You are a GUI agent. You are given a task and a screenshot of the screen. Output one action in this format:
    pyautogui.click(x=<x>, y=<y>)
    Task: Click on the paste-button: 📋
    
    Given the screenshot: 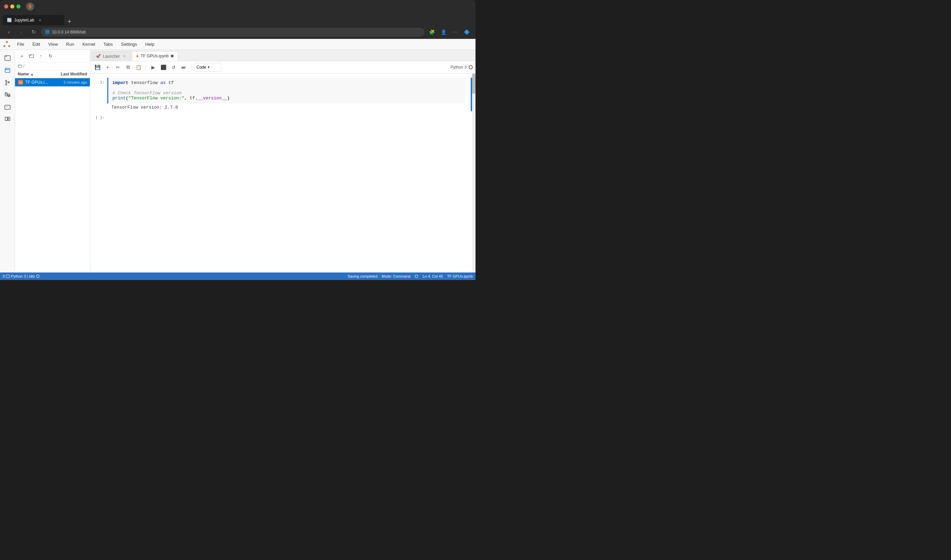 What is the action you would take?
    pyautogui.click(x=138, y=67)
    